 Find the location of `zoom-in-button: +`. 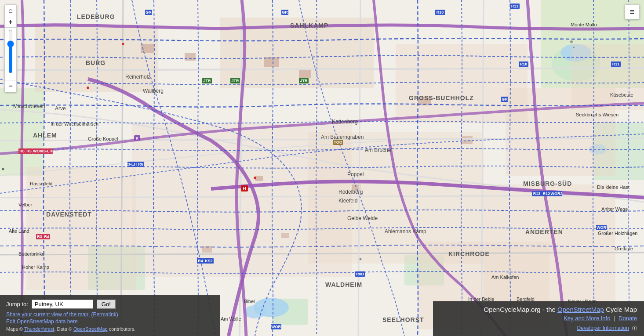

zoom-in-button: + is located at coordinates (11, 22).